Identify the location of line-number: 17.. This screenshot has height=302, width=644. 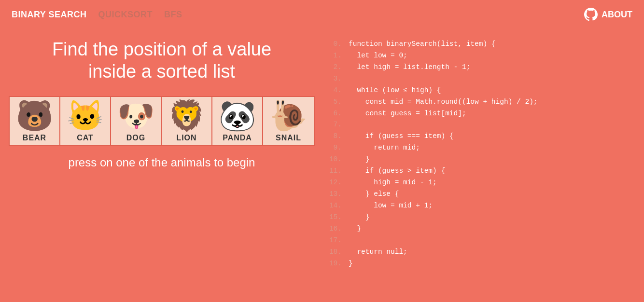
(335, 241).